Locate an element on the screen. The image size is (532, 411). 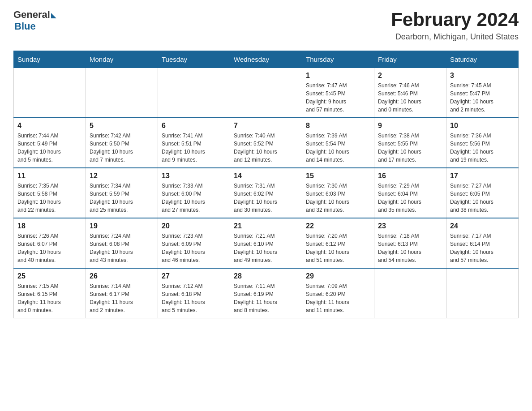
day-info: Sunrise: 7:45 AMSunset: 5:47 PMDaylight:… is located at coordinates (482, 98).